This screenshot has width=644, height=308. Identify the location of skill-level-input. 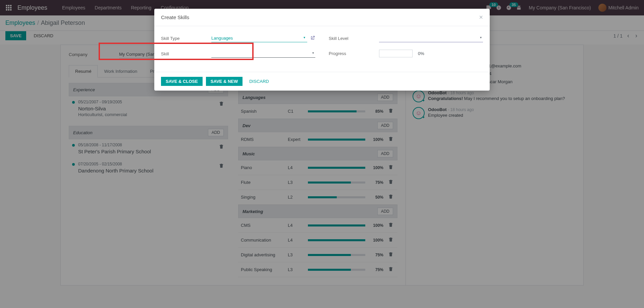
(431, 38).